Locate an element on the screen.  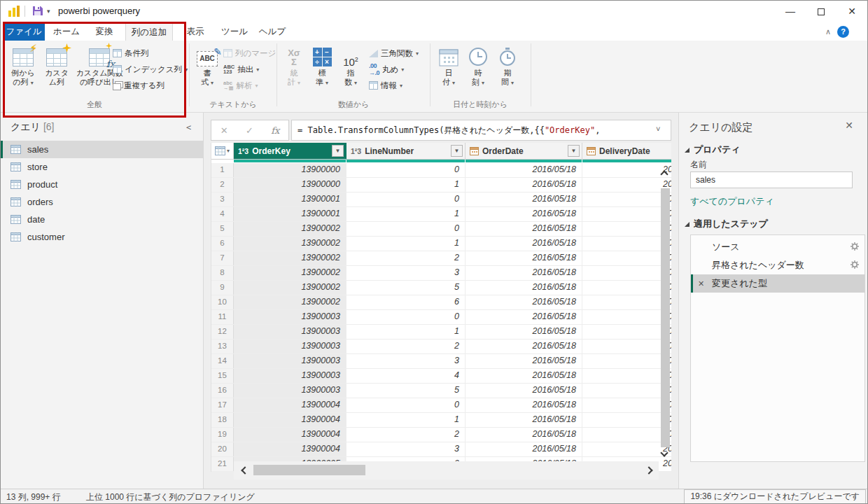
vertical-scrollbar is located at coordinates (665, 312).